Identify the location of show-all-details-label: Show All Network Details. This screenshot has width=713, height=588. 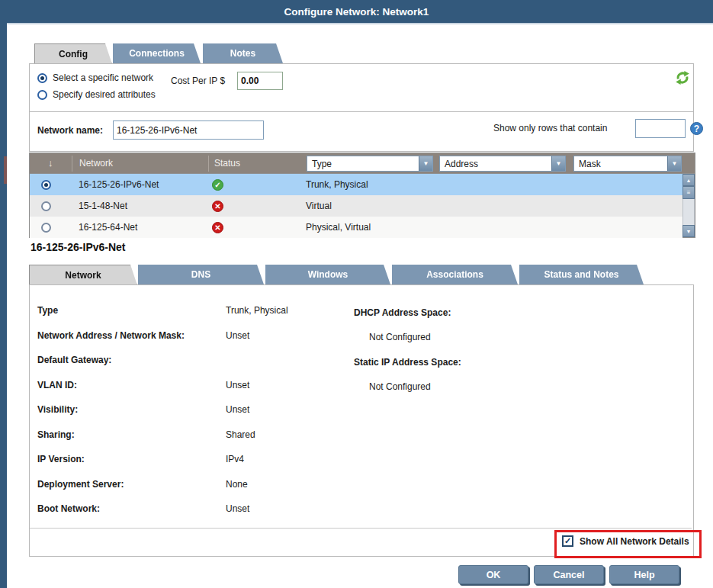
(634, 541).